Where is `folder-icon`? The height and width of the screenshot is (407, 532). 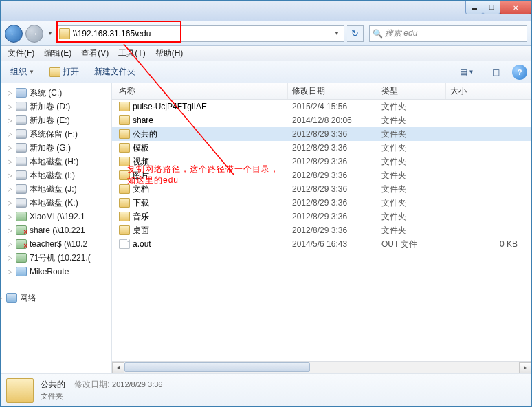
folder-icon is located at coordinates (65, 34).